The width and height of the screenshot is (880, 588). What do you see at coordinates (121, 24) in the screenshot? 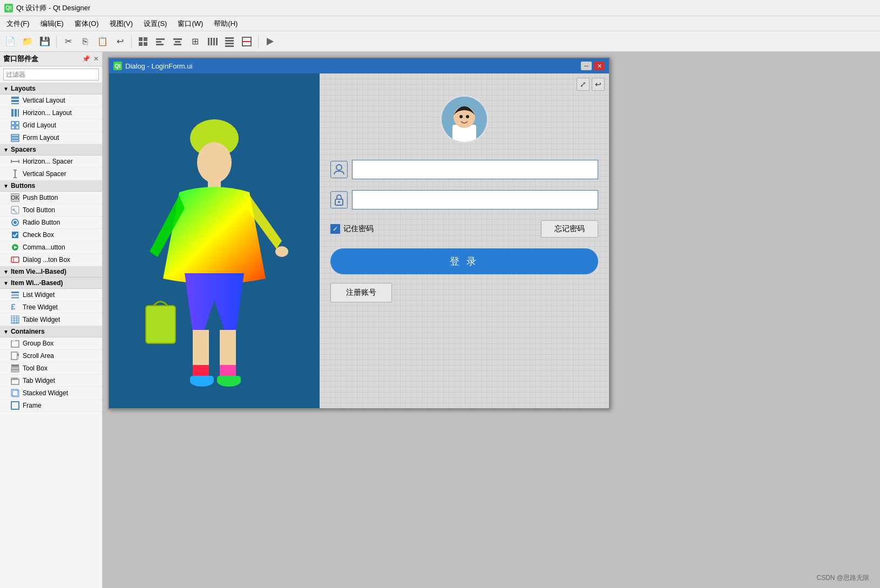
I see `menu-view: 视图(V)` at bounding box center [121, 24].